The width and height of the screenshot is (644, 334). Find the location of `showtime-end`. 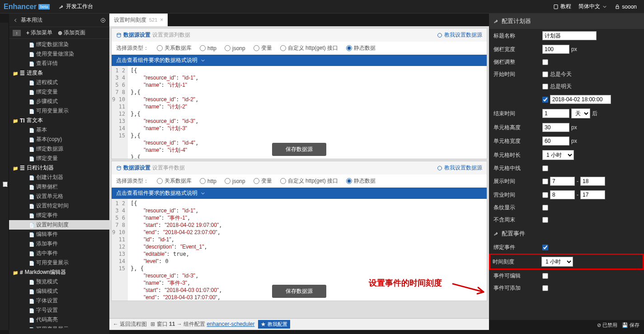

showtime-end is located at coordinates (593, 181).